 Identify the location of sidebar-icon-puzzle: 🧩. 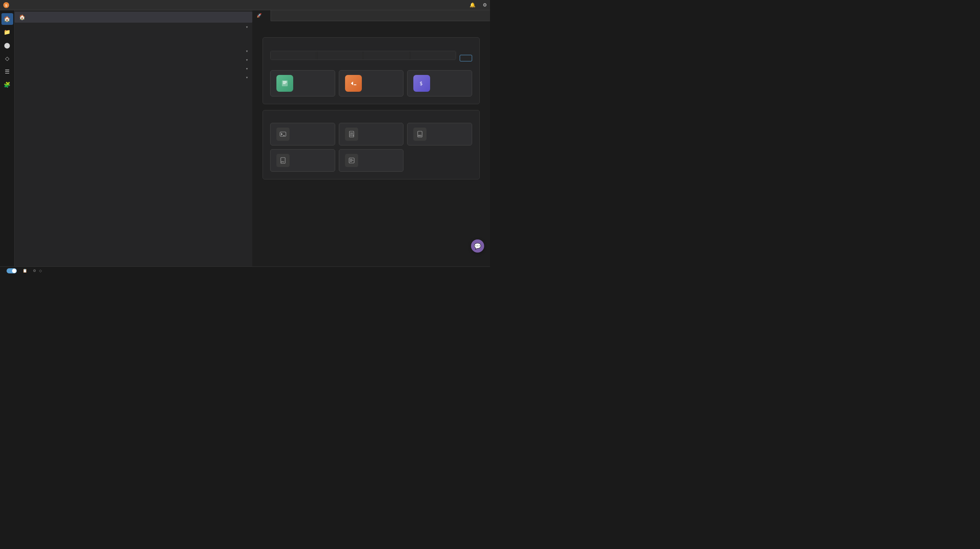
(8, 85).